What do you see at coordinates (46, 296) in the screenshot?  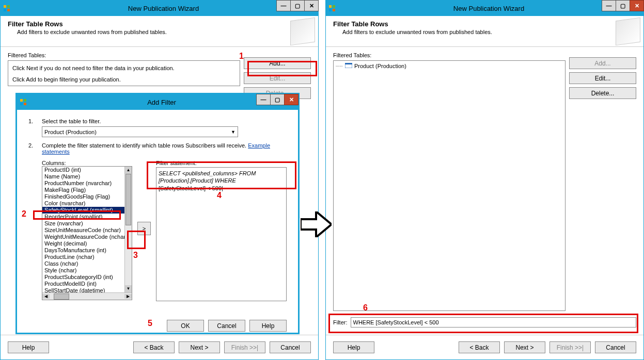 I see `scroll-left-arrow: ◀` at bounding box center [46, 296].